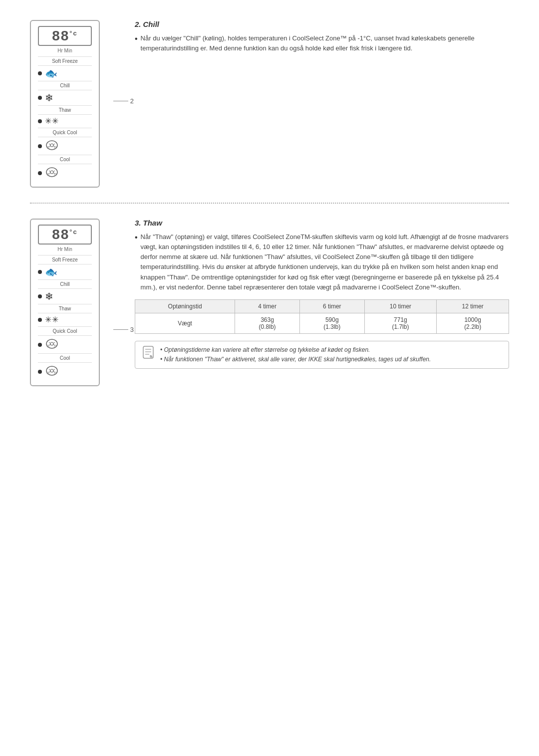 This screenshot has height=756, width=539. I want to click on section-title-thaw: 3.Thaw, so click(322, 223).